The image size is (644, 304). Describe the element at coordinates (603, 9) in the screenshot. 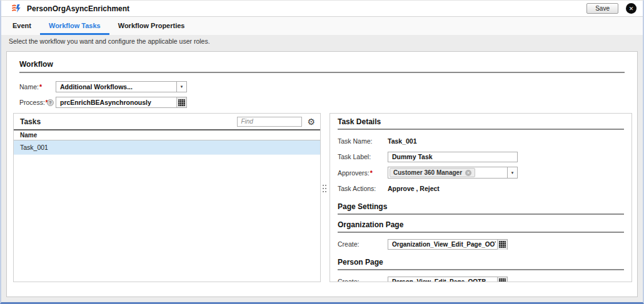

I see `save-button: Save` at that location.